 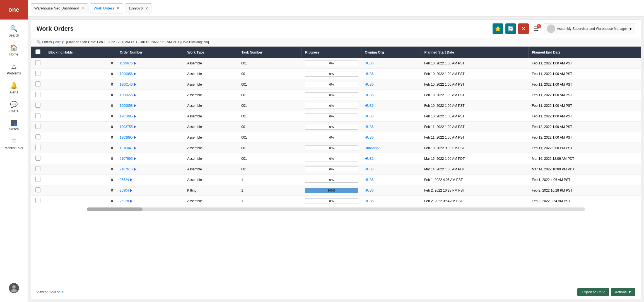 I want to click on col-header-planned-end: Planned End Date, so click(x=585, y=52).